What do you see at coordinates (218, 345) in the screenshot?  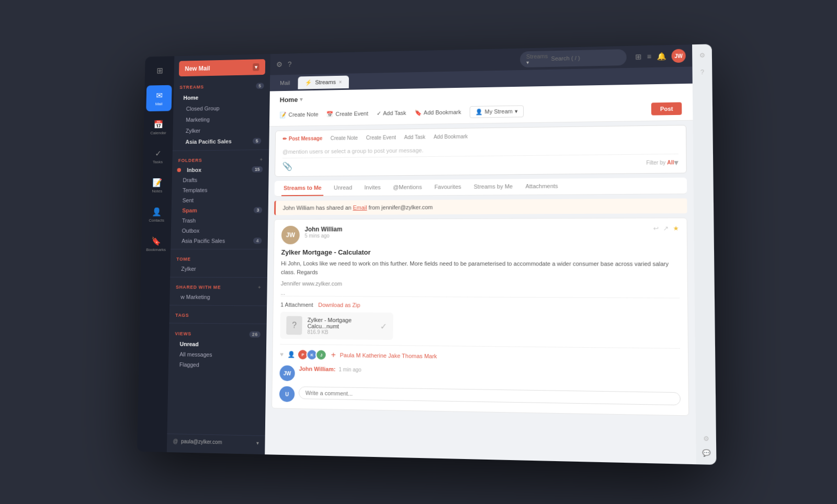 I see `view-unread: Unread` at bounding box center [218, 345].